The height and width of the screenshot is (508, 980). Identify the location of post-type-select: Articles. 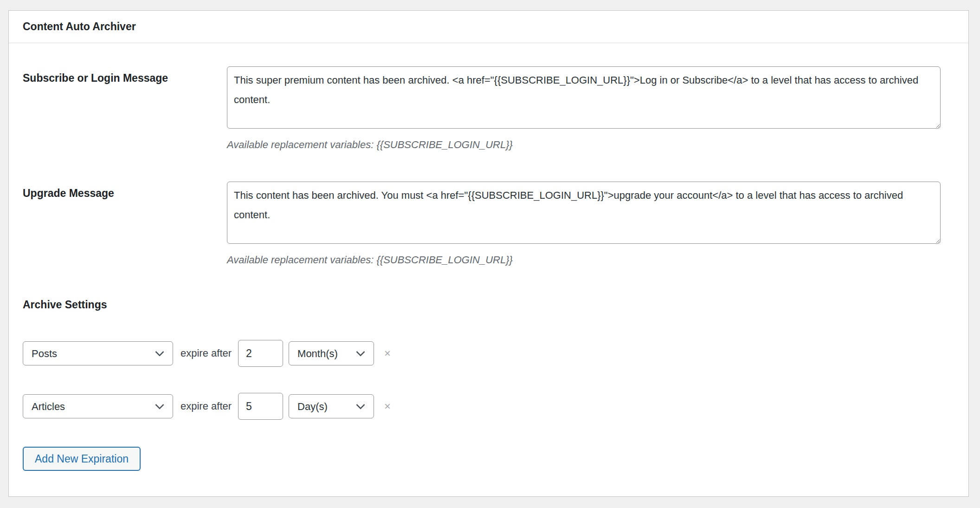
(98, 406).